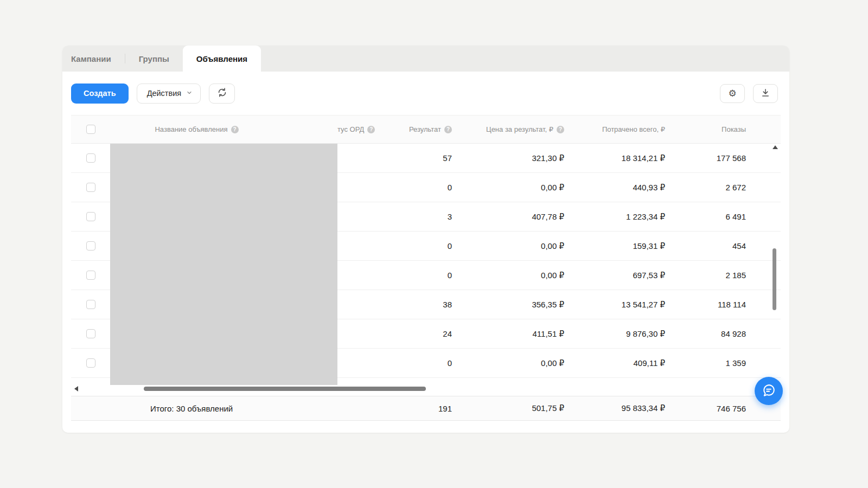 This screenshot has height=488, width=868. What do you see at coordinates (705, 188) in the screenshot?
I see `impressions-cell: 2 672` at bounding box center [705, 188].